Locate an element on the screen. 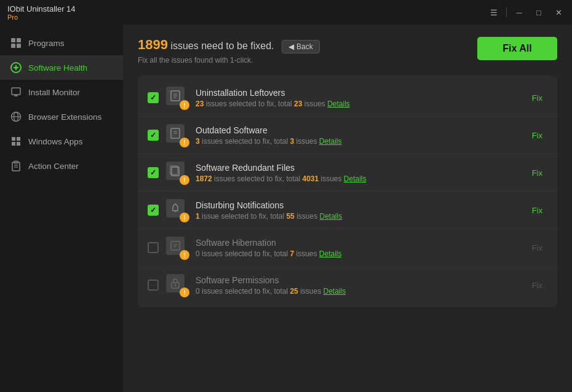  close-button: ✕ is located at coordinates (558, 12).